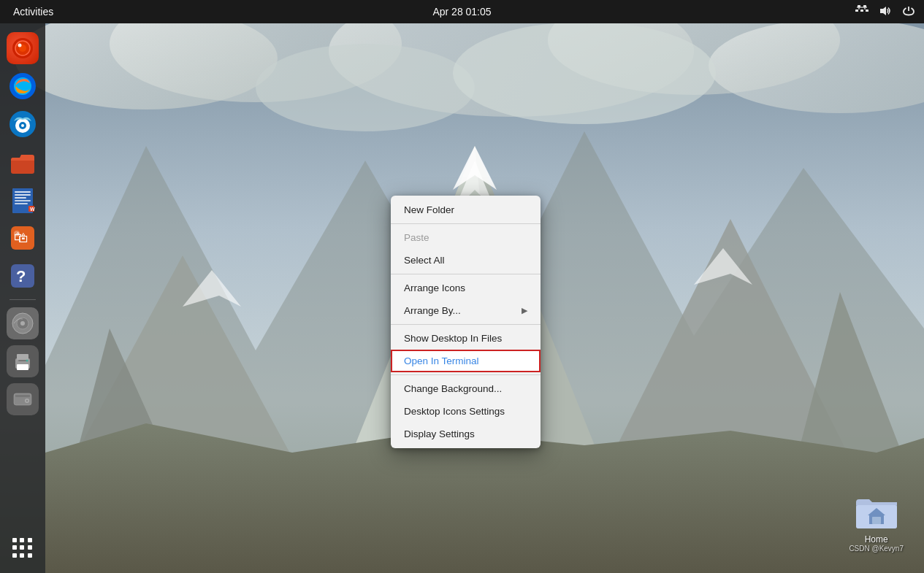 Image resolution: width=924 pixels, height=573 pixels. Describe the element at coordinates (23, 276) in the screenshot. I see `sidebar-icon-help: ?` at that location.